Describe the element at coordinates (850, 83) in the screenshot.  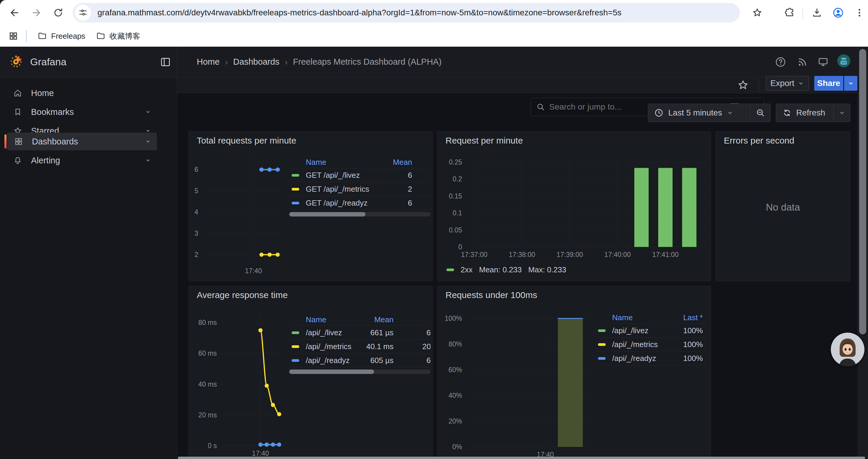
I see `share-menu-button` at that location.